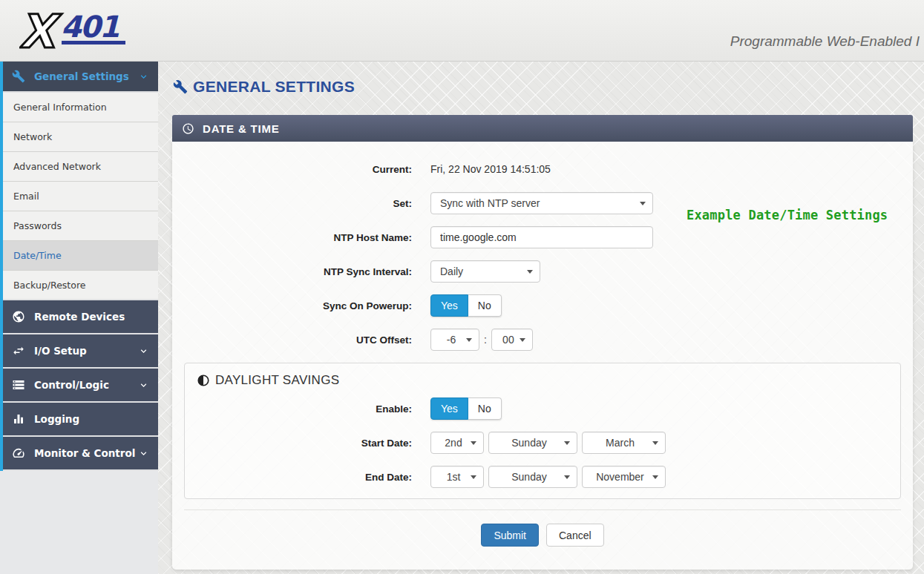 This screenshot has width=924, height=574. Describe the element at coordinates (80, 137) in the screenshot. I see `sidebar-item-network: Network` at that location.